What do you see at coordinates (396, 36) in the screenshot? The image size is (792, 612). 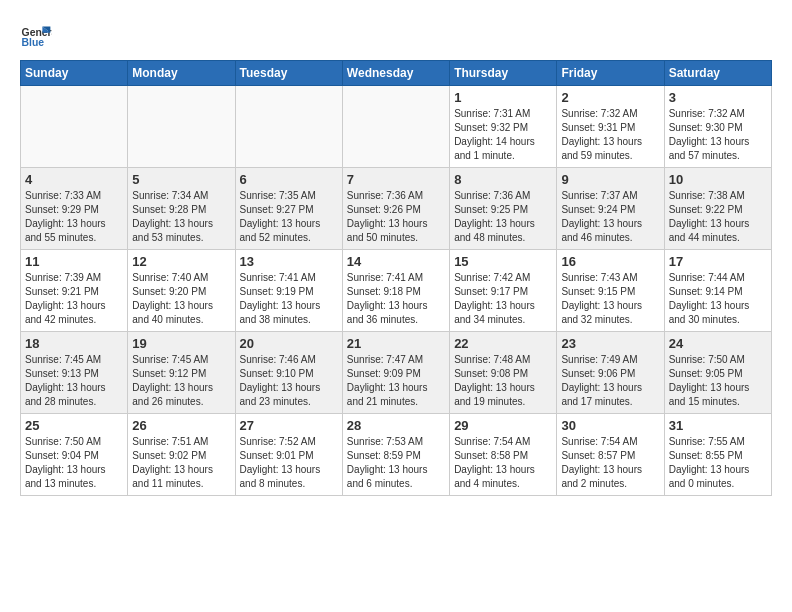 I see `page-header: General Blue` at bounding box center [396, 36].